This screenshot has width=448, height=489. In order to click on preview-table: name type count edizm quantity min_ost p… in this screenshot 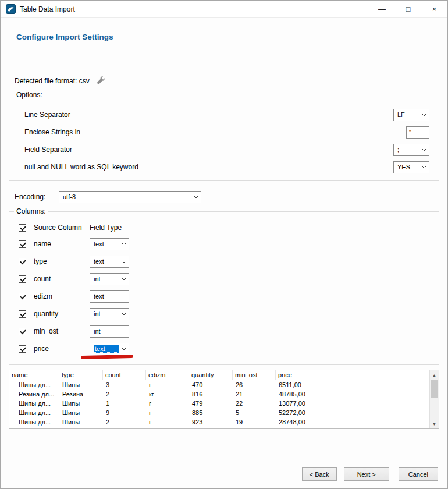, I will do `click(224, 399)`.